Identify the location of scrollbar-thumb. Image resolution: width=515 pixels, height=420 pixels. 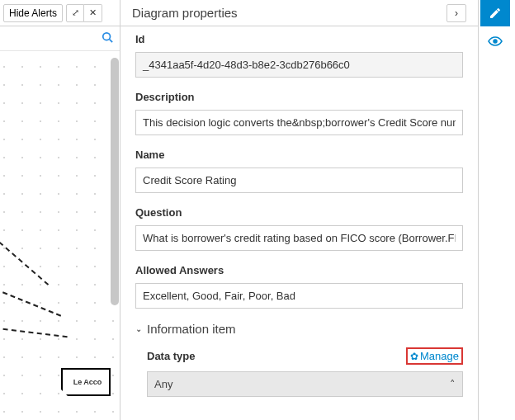
(115, 182).